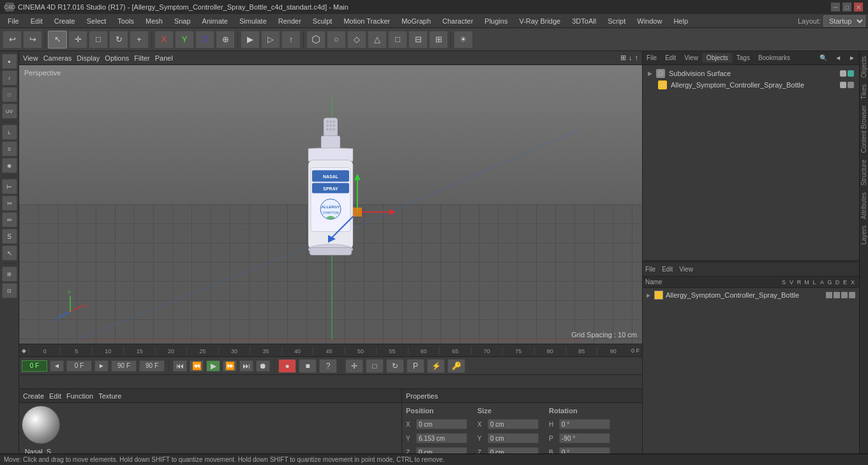  Describe the element at coordinates (398, 40) in the screenshot. I see `plane-button: □` at that location.